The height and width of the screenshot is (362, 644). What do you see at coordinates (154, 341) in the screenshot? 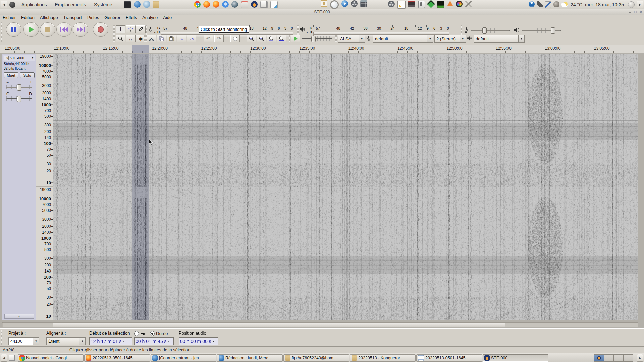
I see `selection-duration-field: 00 h 01 m 45 s ▼` at bounding box center [154, 341].